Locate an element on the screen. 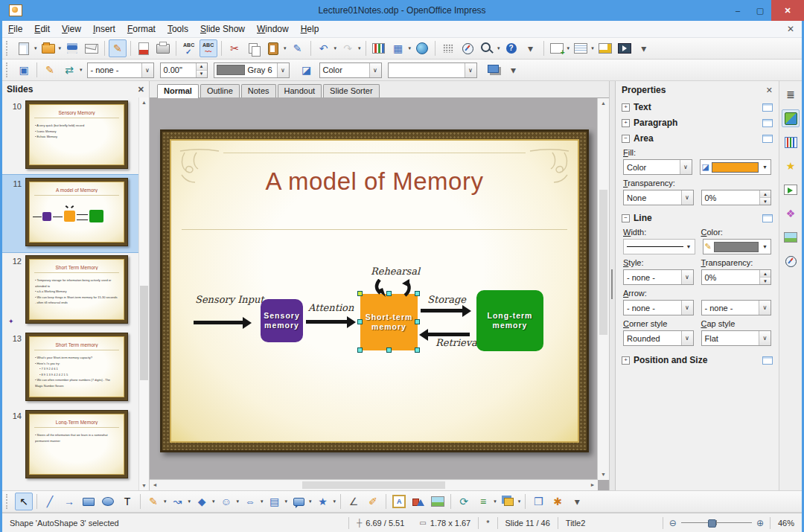 The width and height of the screenshot is (804, 532). line-color-select: Gray 6 ∨ is located at coordinates (252, 70).